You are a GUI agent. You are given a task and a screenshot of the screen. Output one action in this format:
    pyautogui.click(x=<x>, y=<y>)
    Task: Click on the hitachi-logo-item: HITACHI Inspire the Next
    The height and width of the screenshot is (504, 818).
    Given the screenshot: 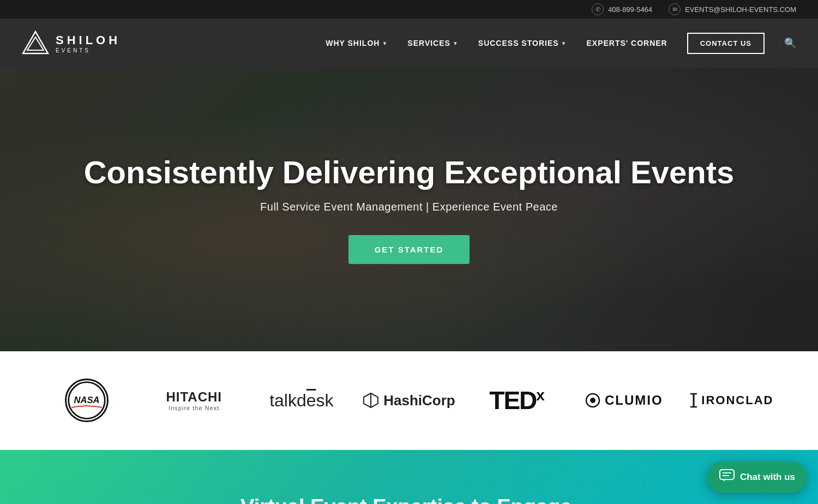 What is the action you would take?
    pyautogui.click(x=194, y=400)
    